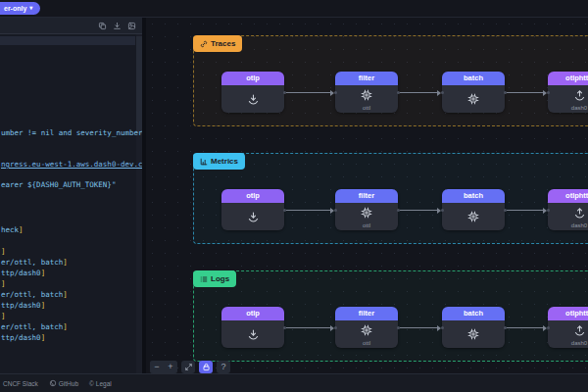 Image resolution: width=588 pixels, height=392 pixels. What do you see at coordinates (59, 184) in the screenshot?
I see `code-line: earer ${DASH0_AUTH_TOKEN}"` at bounding box center [59, 184].